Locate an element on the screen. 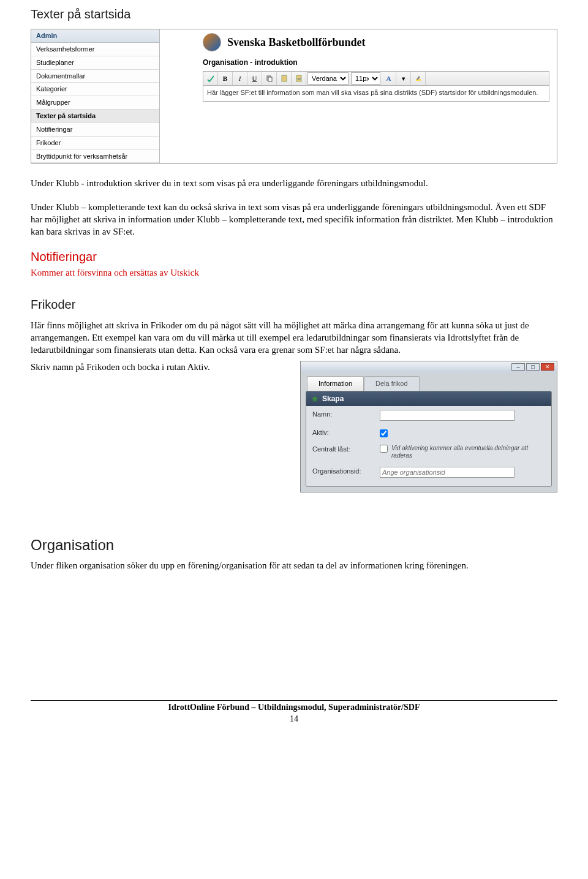 The height and width of the screenshot is (879, 588). editor-toolbar: B I U W Verdana 11px A ▾ is located at coordinates (376, 78).